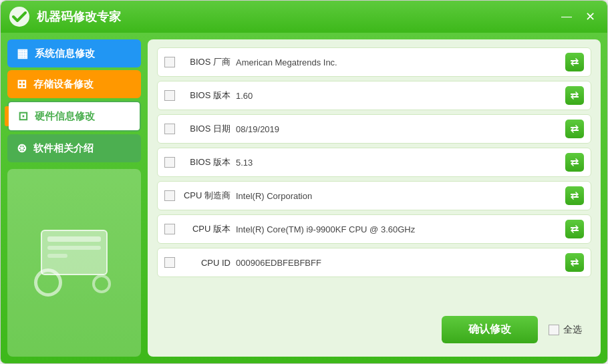 This screenshot has height=364, width=608. I want to click on select-all-label: 全选, so click(573, 330).